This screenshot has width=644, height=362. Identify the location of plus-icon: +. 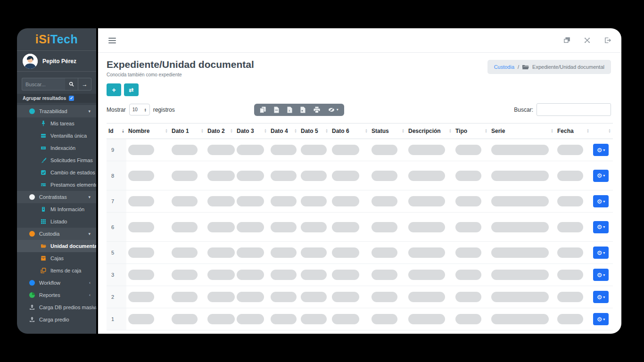
(114, 90).